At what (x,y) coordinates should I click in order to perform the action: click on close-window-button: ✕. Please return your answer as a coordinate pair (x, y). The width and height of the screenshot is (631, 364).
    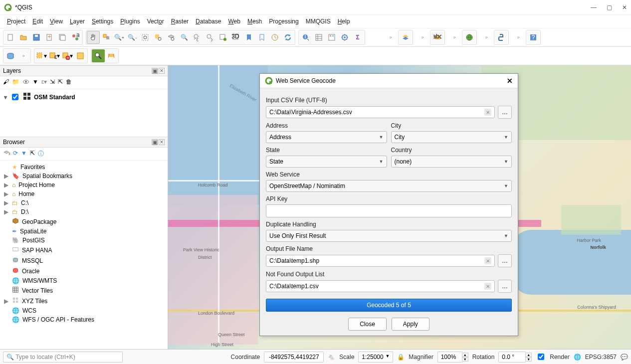
    Looking at the image, I should click on (625, 7).